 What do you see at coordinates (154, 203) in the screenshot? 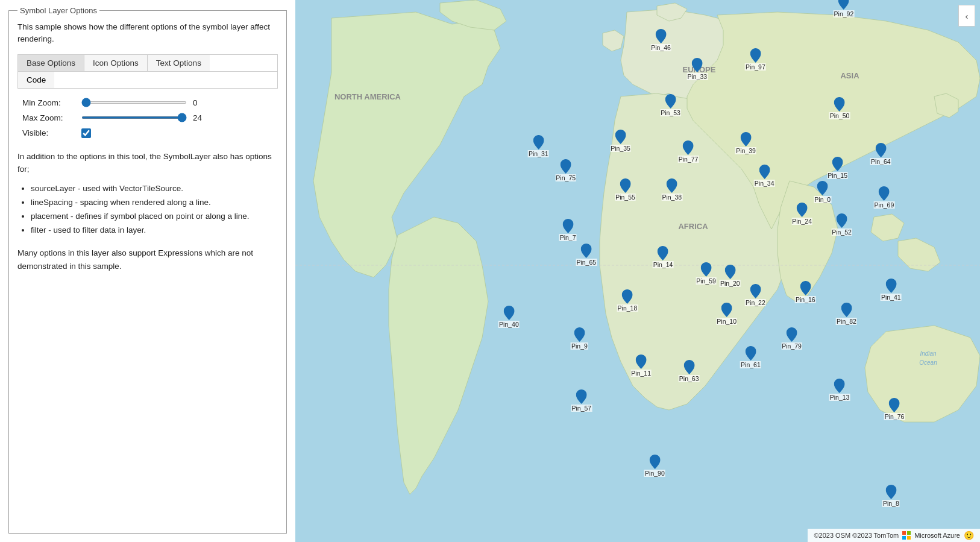
I see `bullet-item-1: lineSpacing - spacing when rendered alon…` at bounding box center [154, 203].